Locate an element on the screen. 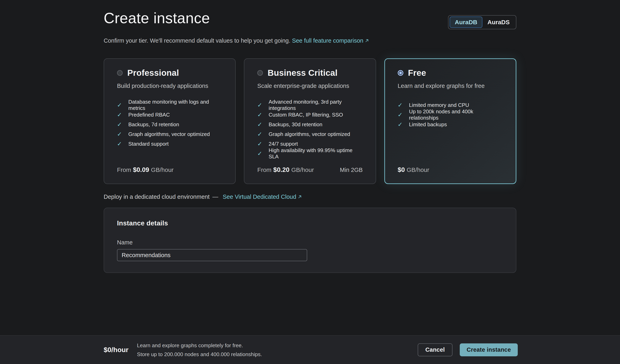  feature-item: ✓High availability with 99.95% uptime SL… is located at coordinates (310, 153).